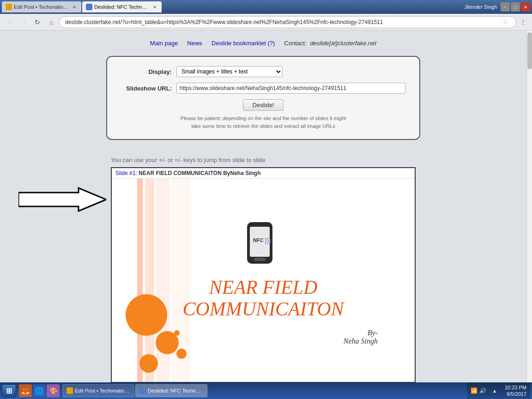  What do you see at coordinates (98, 391) in the screenshot?
I see `taskbar-item-1: Edit Post • Techonation •` at bounding box center [98, 391].